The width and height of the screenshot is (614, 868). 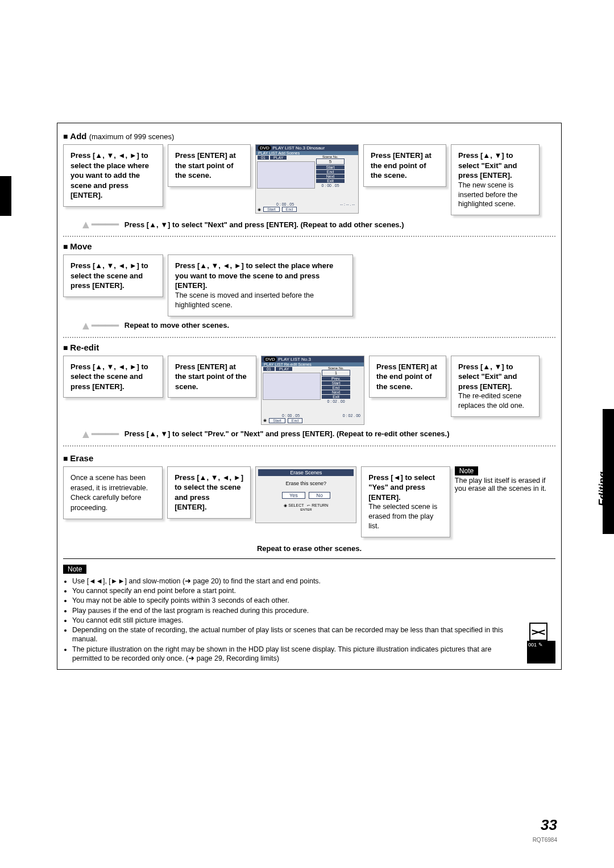 I want to click on erase-step1-box: Press [▲, ▼, ◄, ►] to select the scene a…, so click(x=209, y=493).